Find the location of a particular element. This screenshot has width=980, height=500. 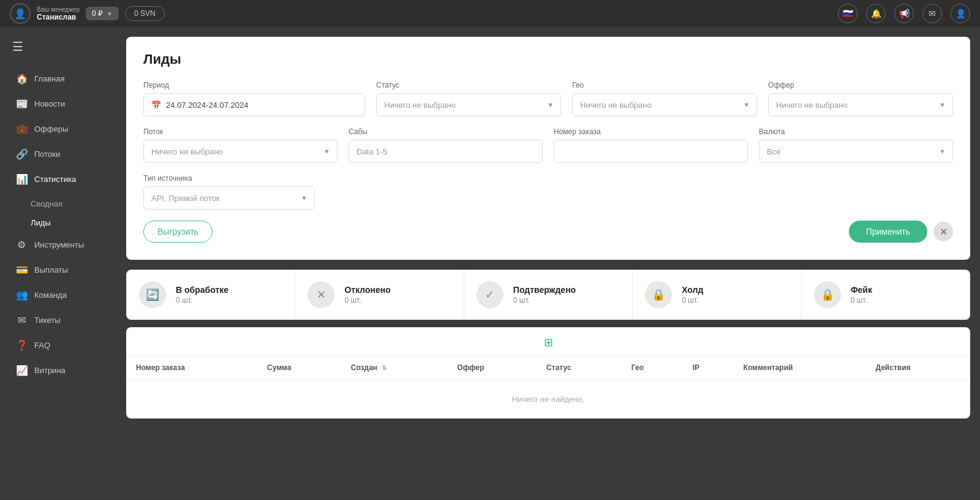

sidebar-label-flows: Потоки is located at coordinates (47, 154).